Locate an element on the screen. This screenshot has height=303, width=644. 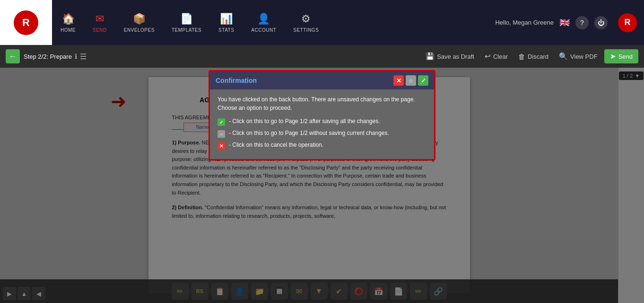
nav-stats: 📊 STATS is located at coordinates (226, 23).